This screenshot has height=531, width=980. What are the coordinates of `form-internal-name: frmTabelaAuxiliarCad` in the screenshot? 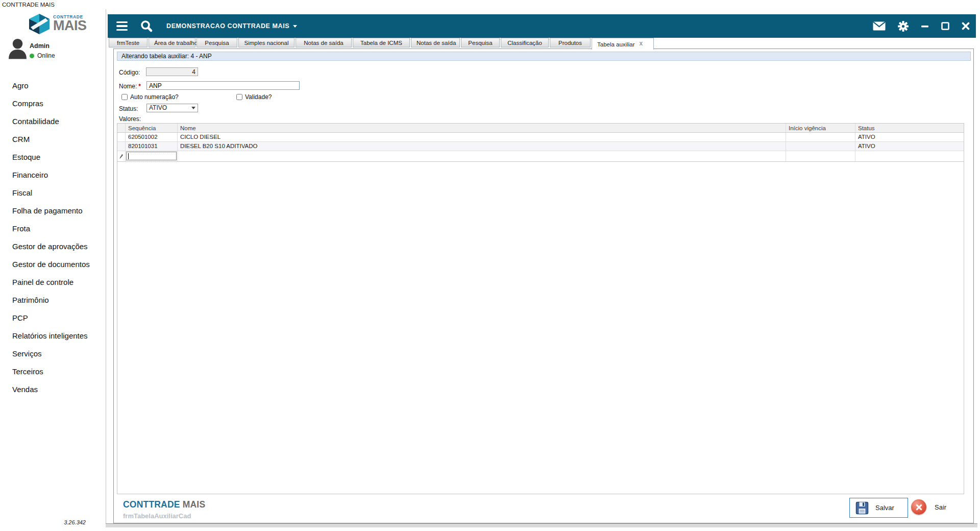 It's located at (157, 516).